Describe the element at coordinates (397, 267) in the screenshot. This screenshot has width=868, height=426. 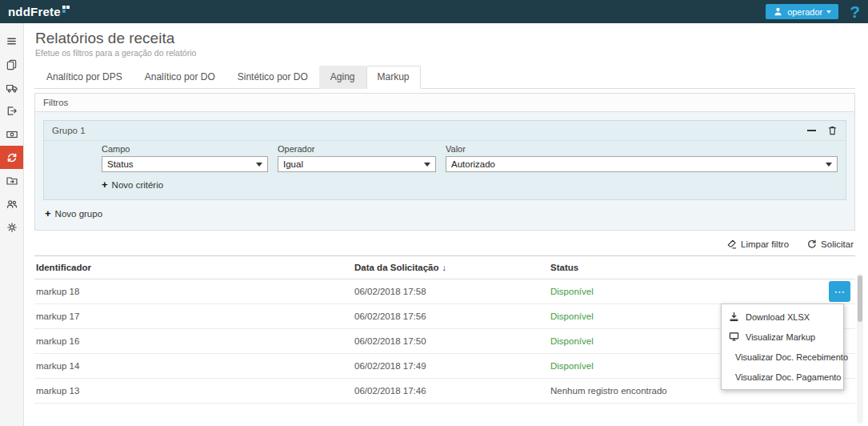
I see `column-label: Data da Solicitação` at that location.